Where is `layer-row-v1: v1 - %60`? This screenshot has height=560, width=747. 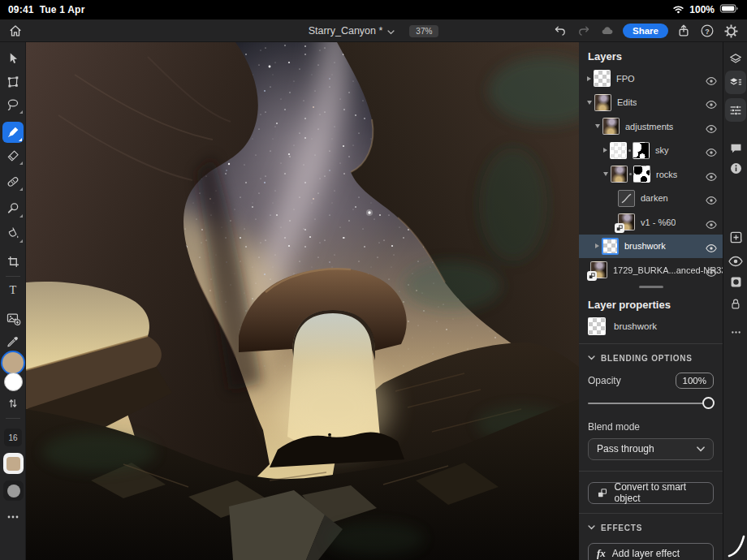 layer-row-v1: v1 - %60 is located at coordinates (651, 222).